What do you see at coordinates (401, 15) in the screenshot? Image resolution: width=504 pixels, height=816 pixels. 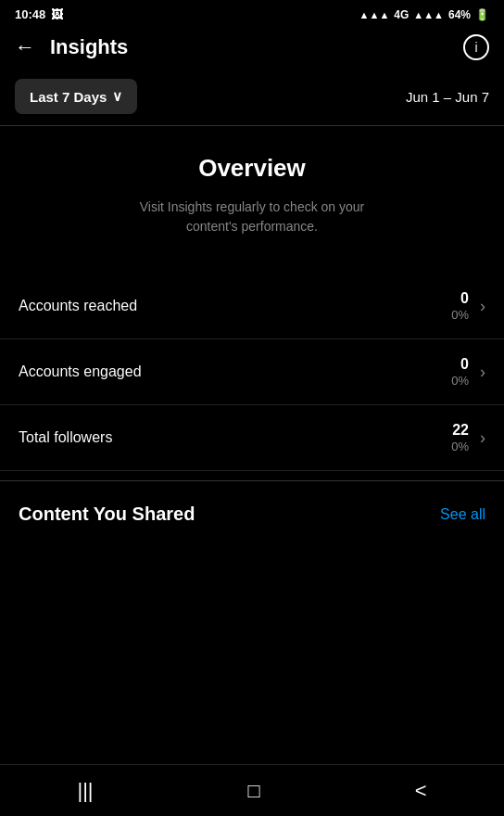 I see `network-type: 4G` at bounding box center [401, 15].